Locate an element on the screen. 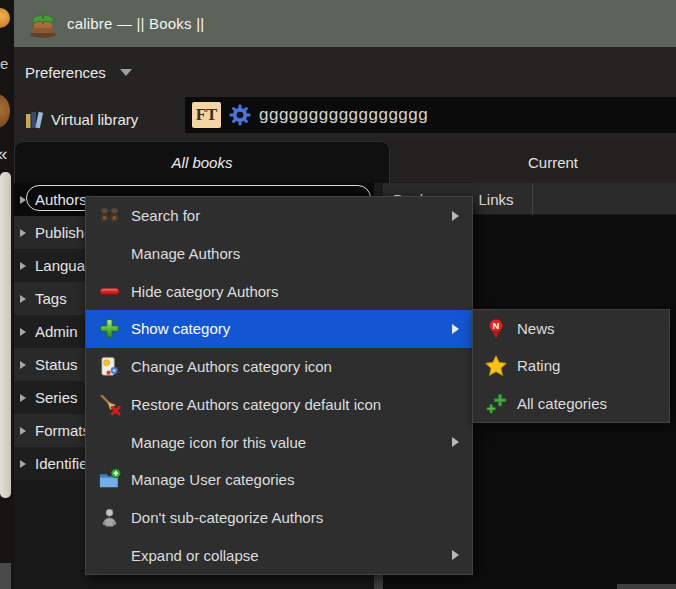 The height and width of the screenshot is (589, 676). background-app-icon is located at coordinates (5, 18).